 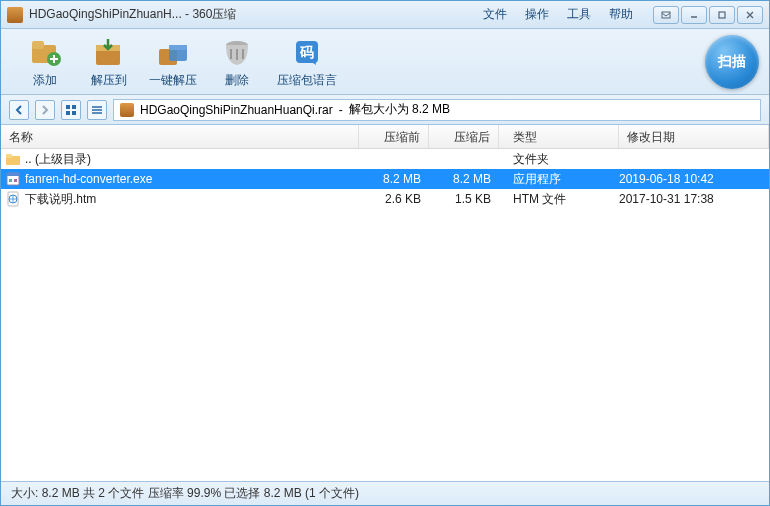 What do you see at coordinates (394, 136) in the screenshot?
I see `col-before-header: 压缩前` at bounding box center [394, 136].